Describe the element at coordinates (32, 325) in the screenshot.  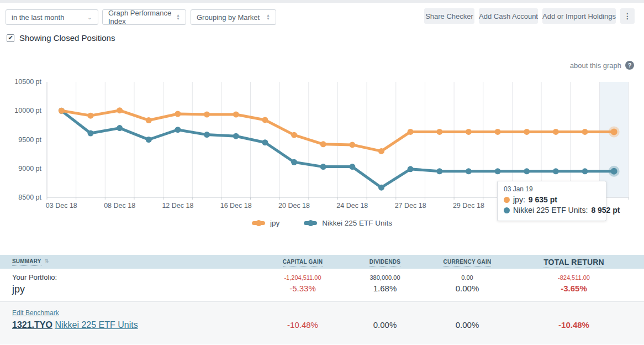
I see `benchmark-code-link: 1321.TYO` at that location.